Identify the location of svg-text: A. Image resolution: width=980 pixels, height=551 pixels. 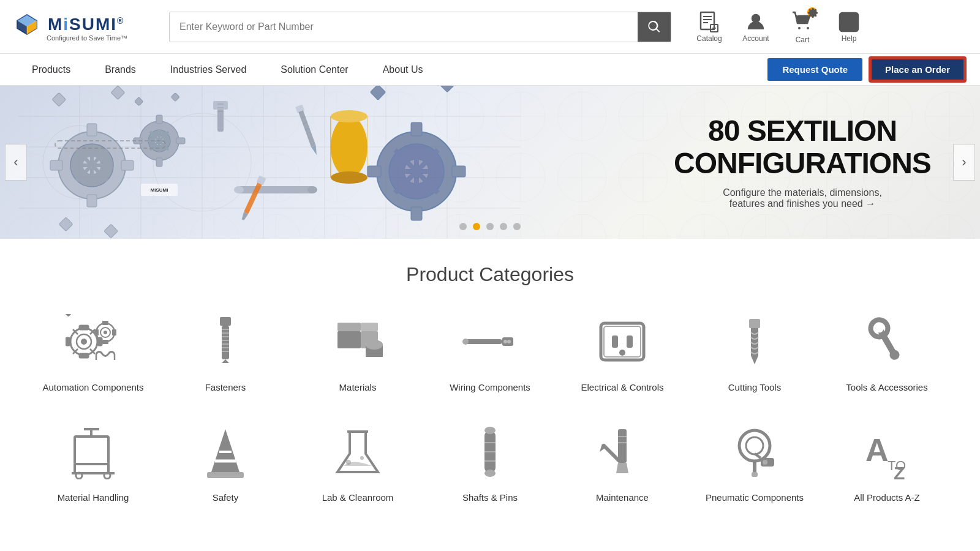
(877, 450).